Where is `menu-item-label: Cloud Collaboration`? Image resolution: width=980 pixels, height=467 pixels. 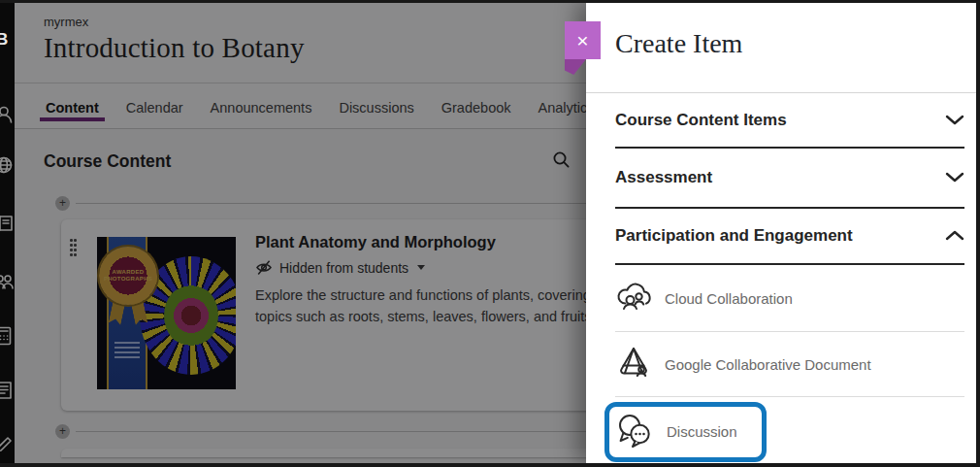
menu-item-label: Cloud Collaboration is located at coordinates (729, 299).